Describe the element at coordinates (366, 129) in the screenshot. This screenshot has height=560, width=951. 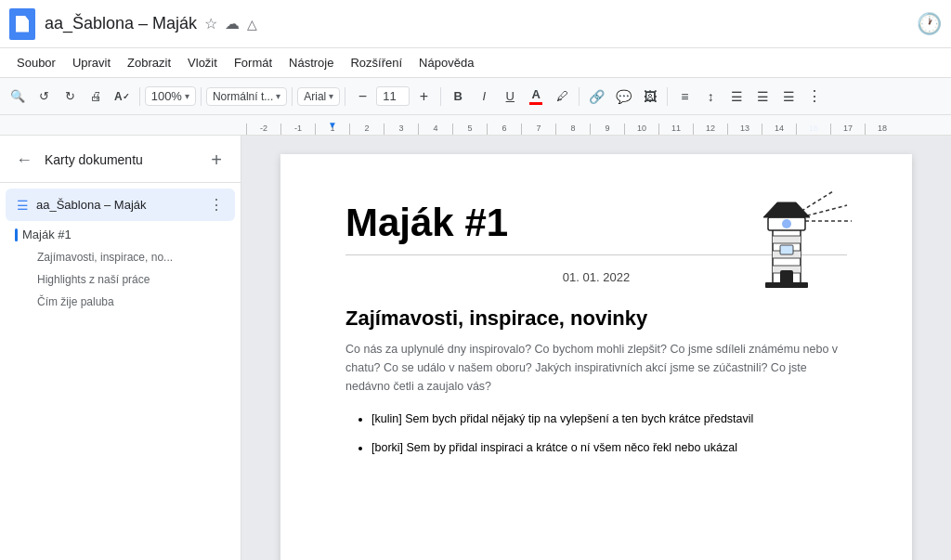
I see `ruler-mark: 2` at that location.